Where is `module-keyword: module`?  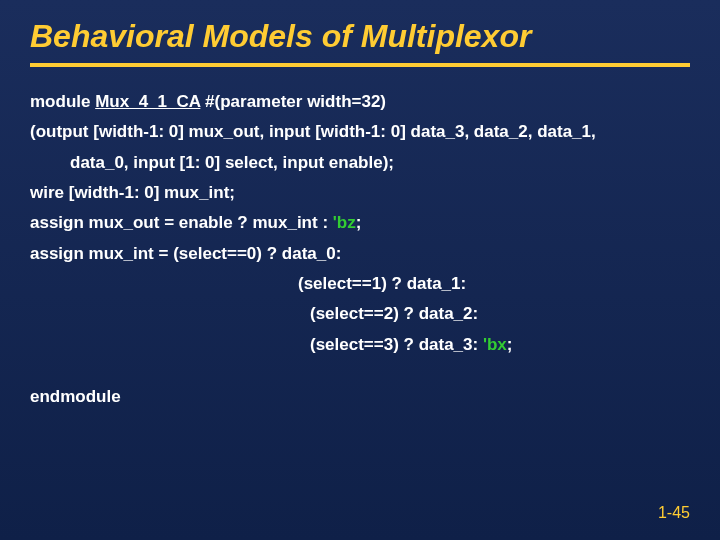
module-keyword: module is located at coordinates (62, 102).